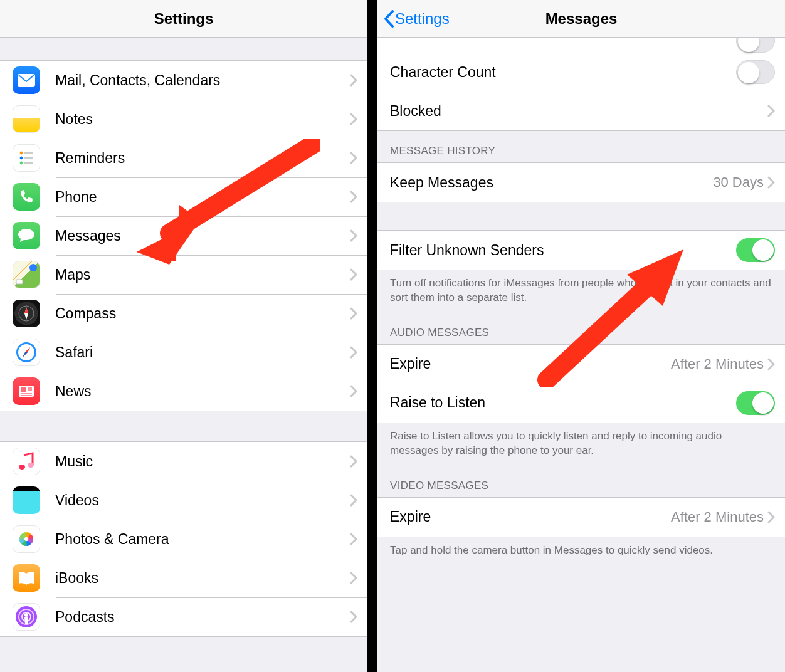 This screenshot has width=785, height=672. Describe the element at coordinates (203, 461) in the screenshot. I see `row-label: Music` at that location.